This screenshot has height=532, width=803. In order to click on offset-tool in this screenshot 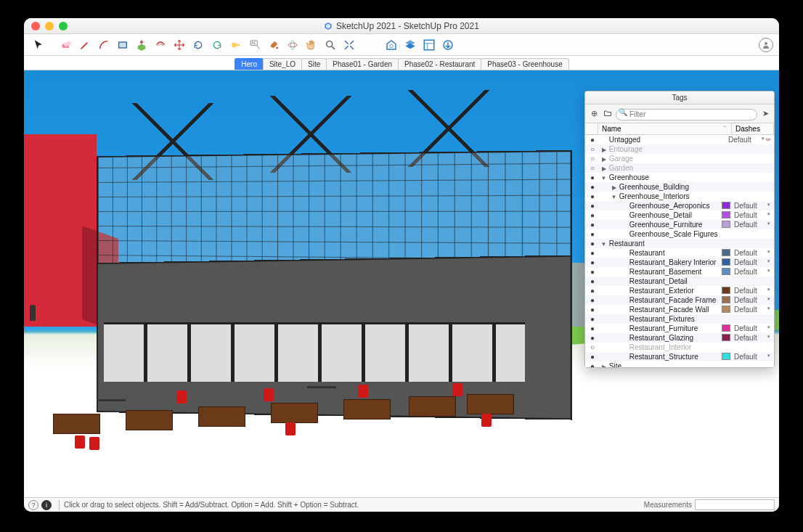, I will do `click(160, 45)`.